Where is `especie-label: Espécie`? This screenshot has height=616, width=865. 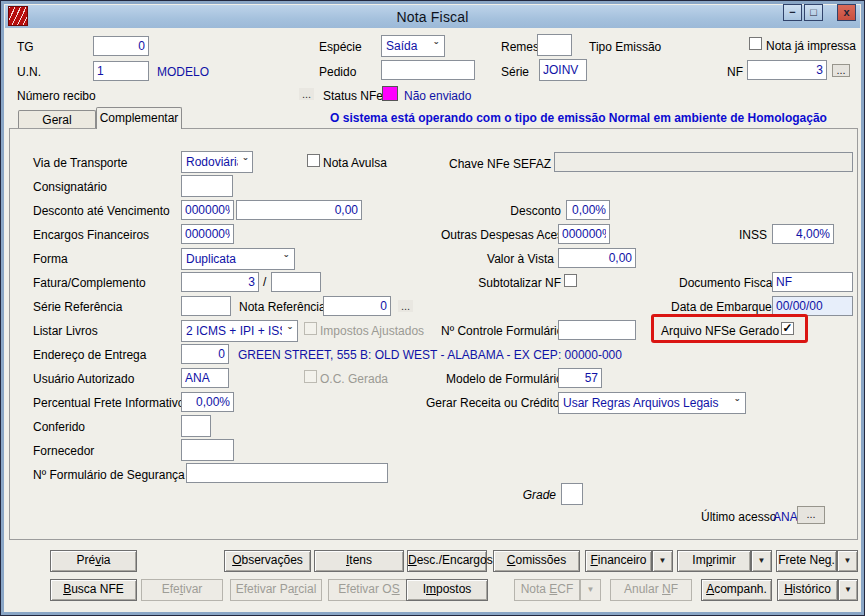
especie-label: Espécie is located at coordinates (340, 47).